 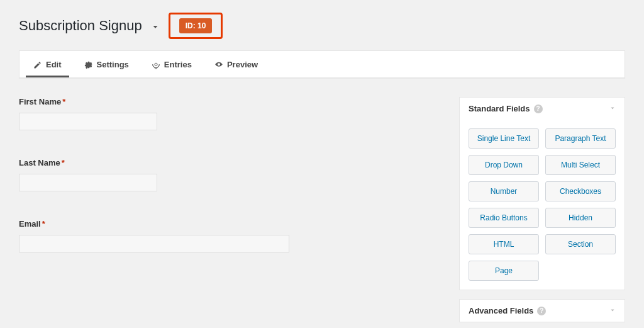 I want to click on field-type-button: HTML, so click(x=504, y=244).